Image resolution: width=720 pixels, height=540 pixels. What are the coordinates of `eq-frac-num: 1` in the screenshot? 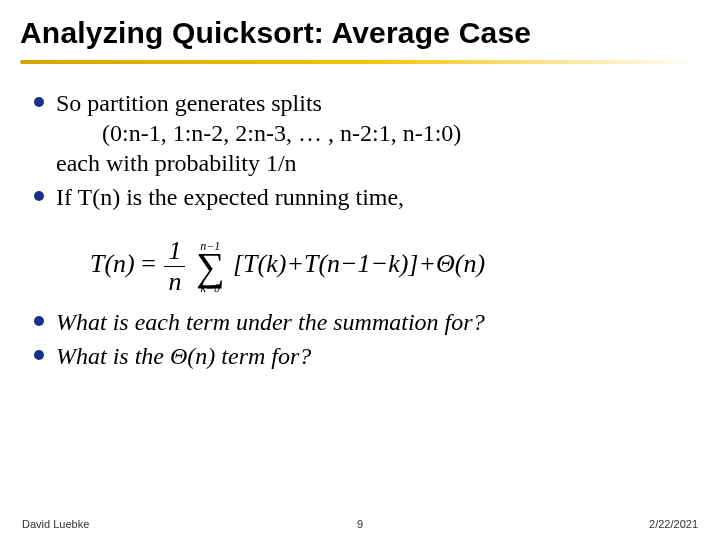 It's located at (174, 252).